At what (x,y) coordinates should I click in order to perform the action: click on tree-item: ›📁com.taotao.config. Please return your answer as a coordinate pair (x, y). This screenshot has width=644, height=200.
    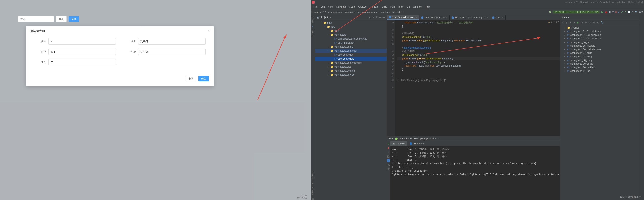
    Looking at the image, I should click on (351, 47).